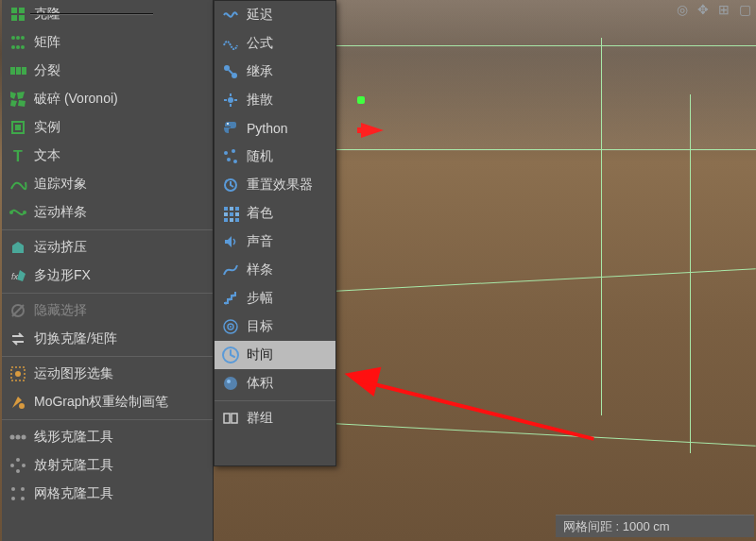  Describe the element at coordinates (275, 327) in the screenshot. I see `menu-item-target: 目标` at that location.